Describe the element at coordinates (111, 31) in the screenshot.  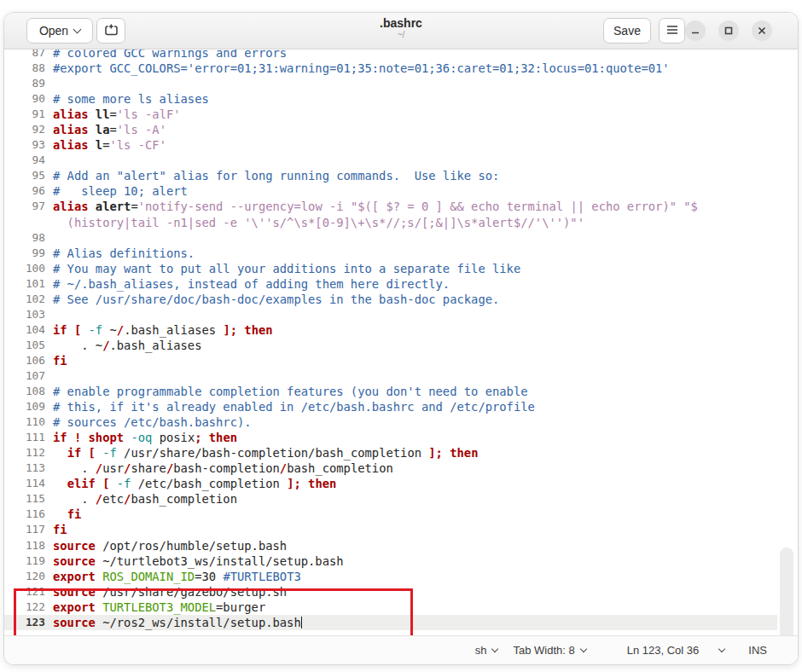
I see `new-tab-button` at that location.